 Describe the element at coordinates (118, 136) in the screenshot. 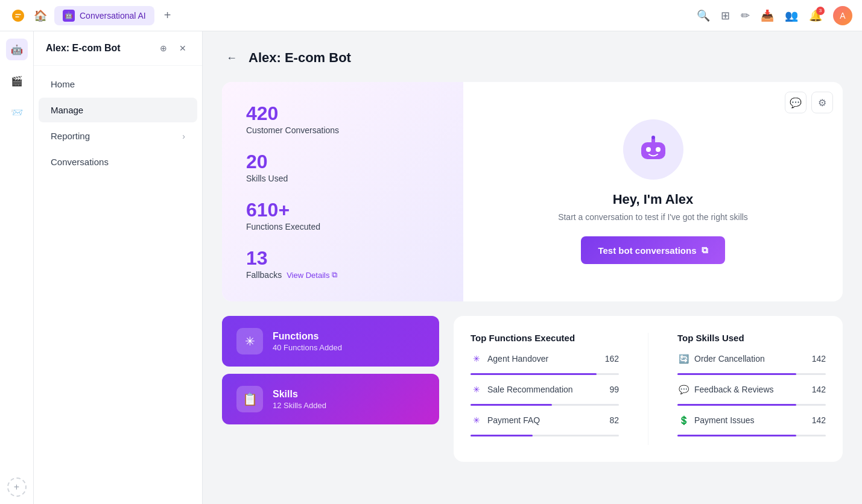

I see `sidebar-item-reporting: Reporting ›` at that location.